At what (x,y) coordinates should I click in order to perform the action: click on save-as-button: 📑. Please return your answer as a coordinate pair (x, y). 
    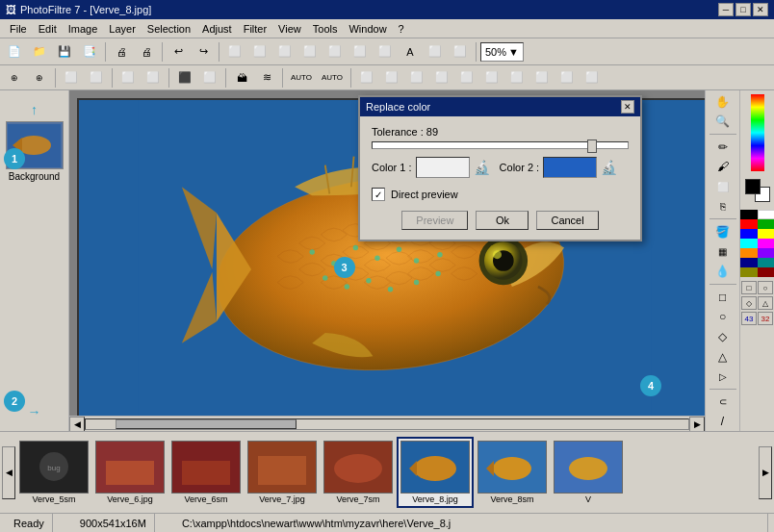
    Looking at the image, I should click on (90, 52).